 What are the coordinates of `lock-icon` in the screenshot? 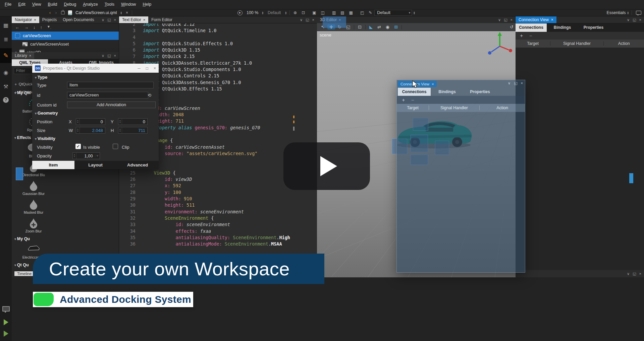 It's located at (63, 13).